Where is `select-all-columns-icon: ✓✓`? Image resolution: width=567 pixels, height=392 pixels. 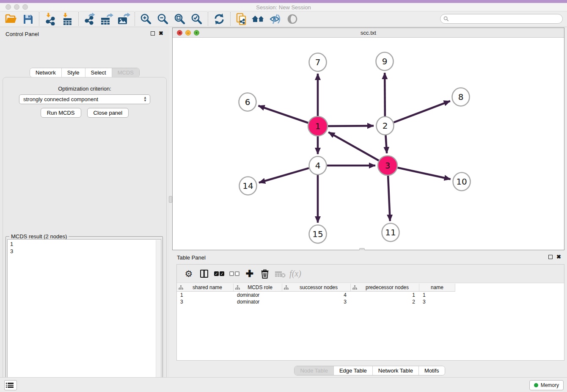 select-all-columns-icon: ✓✓ is located at coordinates (219, 274).